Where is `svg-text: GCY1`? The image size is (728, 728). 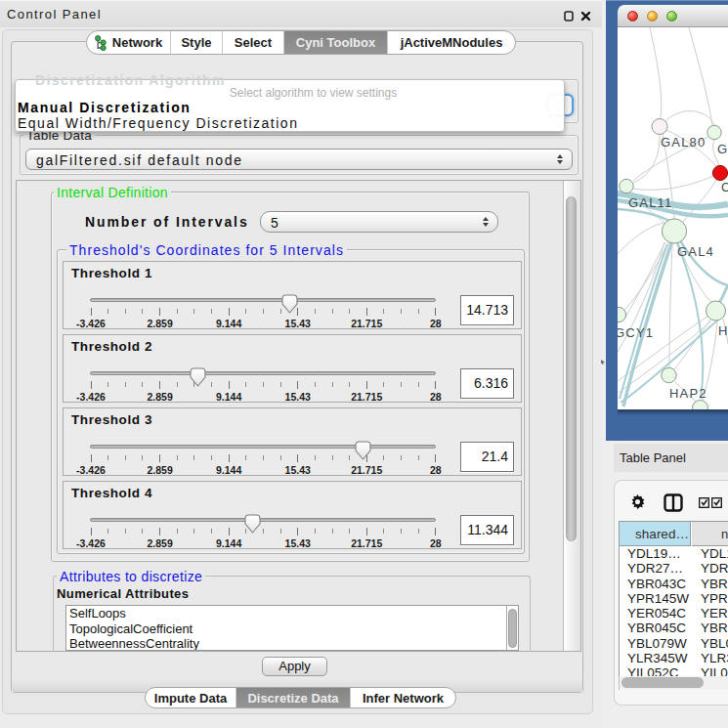 svg-text: GCY1 is located at coordinates (635, 332).